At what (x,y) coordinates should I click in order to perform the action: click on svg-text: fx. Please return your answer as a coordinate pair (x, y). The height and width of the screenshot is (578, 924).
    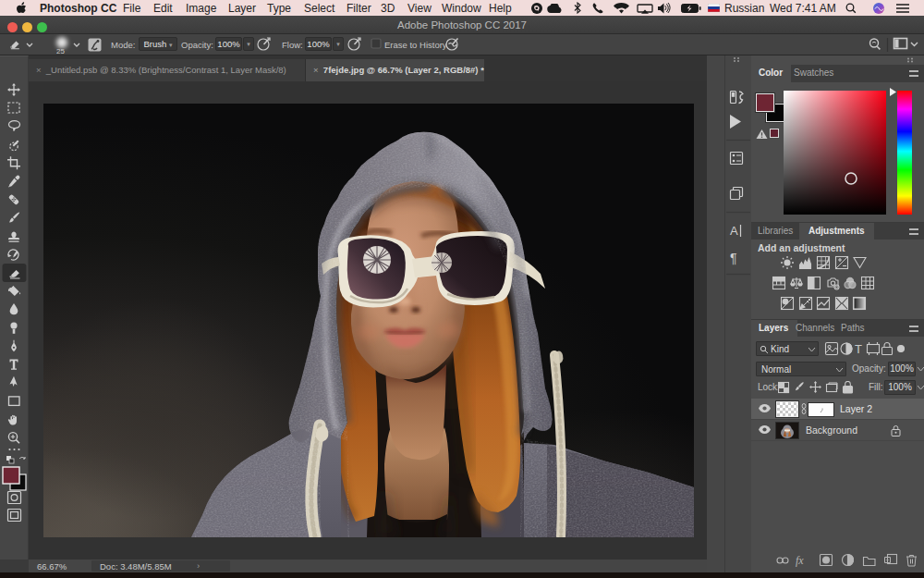
    Looking at the image, I should click on (800, 560).